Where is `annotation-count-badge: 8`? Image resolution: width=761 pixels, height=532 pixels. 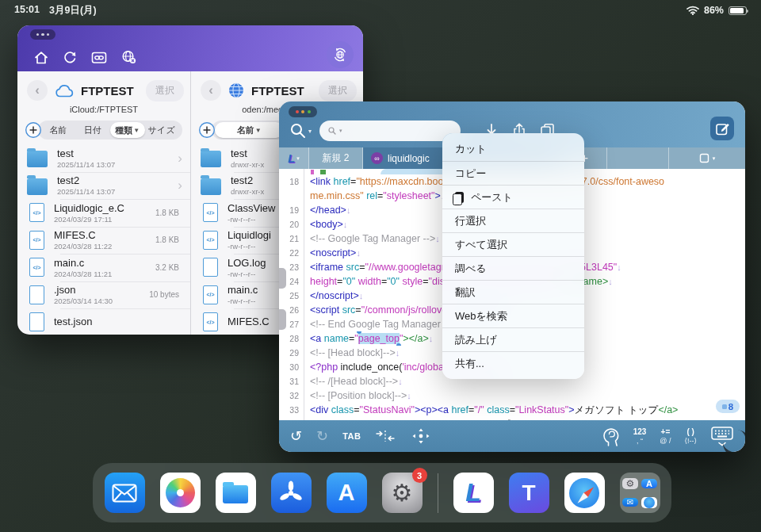 annotation-count-badge: 8 is located at coordinates (728, 406).